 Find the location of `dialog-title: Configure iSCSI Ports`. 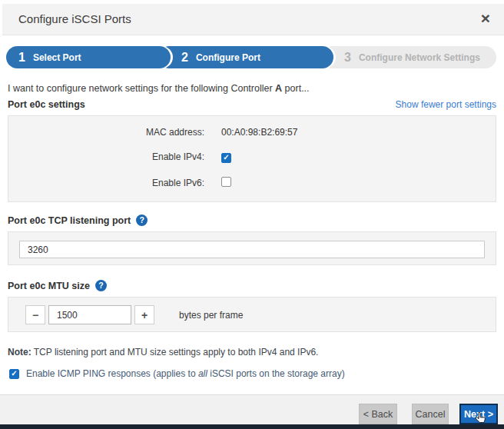

dialog-title: Configure iSCSI Ports is located at coordinates (75, 18).